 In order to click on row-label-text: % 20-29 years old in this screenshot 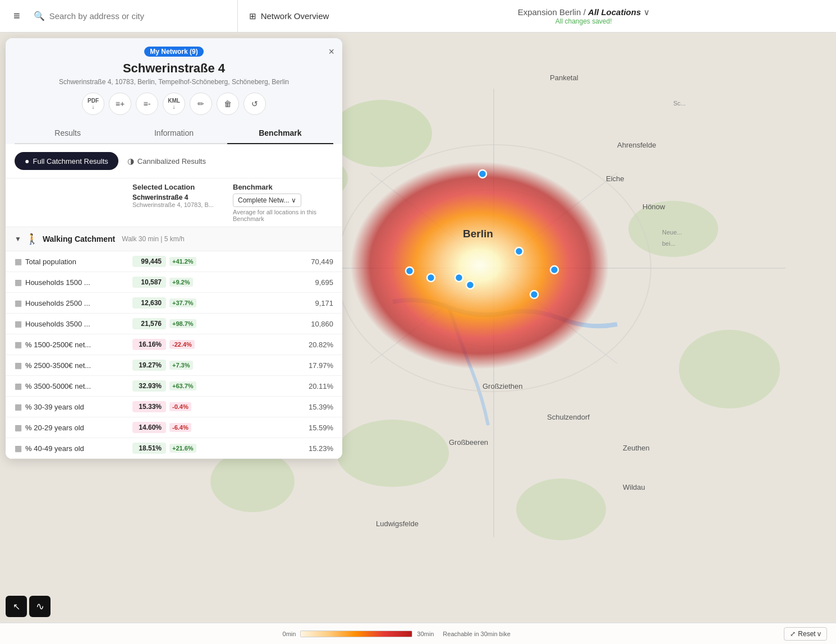, I will do `click(55, 427)`.